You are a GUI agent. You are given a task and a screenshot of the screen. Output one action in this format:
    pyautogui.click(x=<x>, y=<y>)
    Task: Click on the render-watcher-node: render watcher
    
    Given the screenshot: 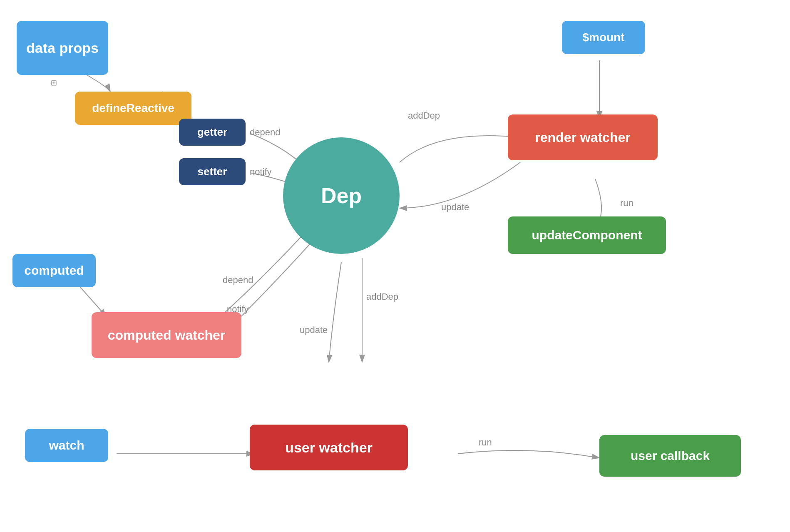 What is the action you would take?
    pyautogui.click(x=583, y=137)
    